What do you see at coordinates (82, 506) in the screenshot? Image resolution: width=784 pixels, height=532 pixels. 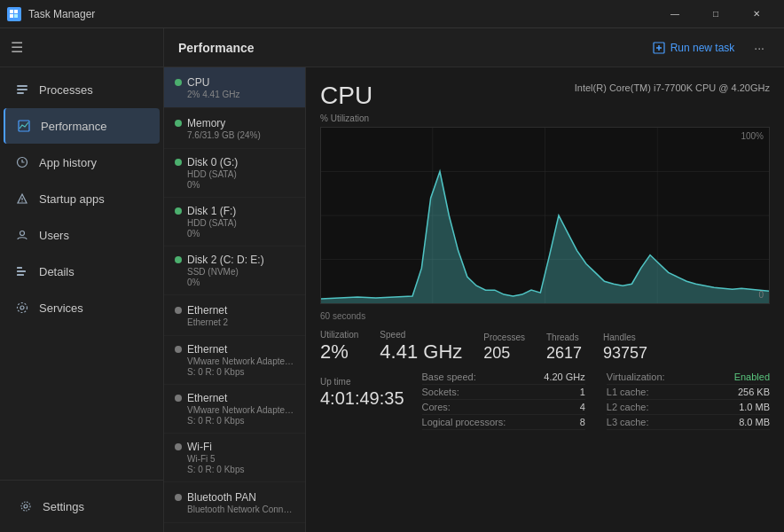 I see `sidebar-item-settings: Settings` at bounding box center [82, 506].